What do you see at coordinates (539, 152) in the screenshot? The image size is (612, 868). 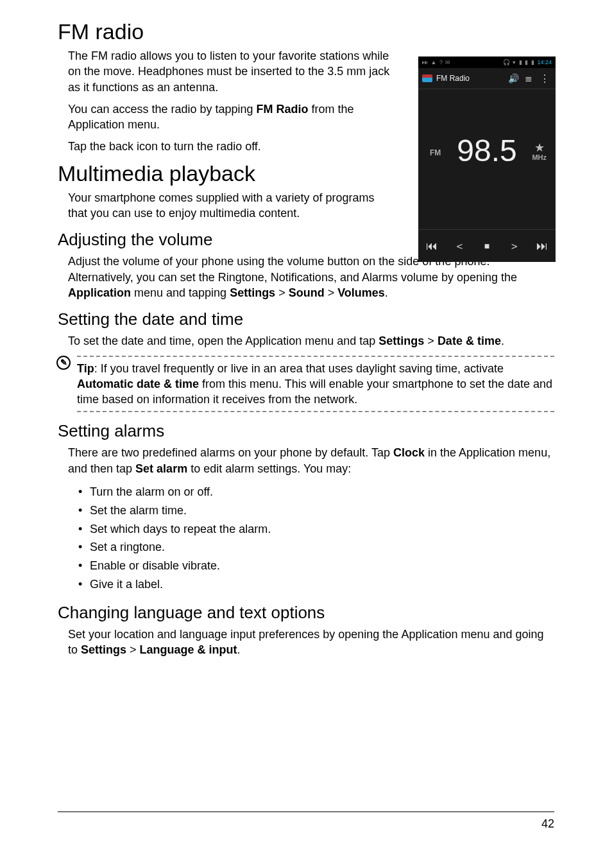 I see `mhz-box: ★ MHz` at bounding box center [539, 152].